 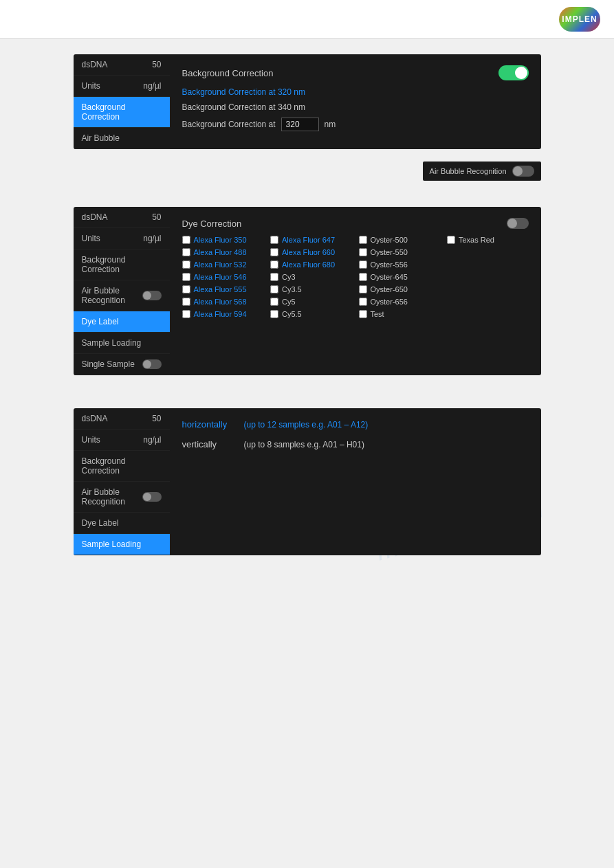 What do you see at coordinates (122, 87) in the screenshot?
I see `sidebar-item-units: Units ng/µl` at bounding box center [122, 87].